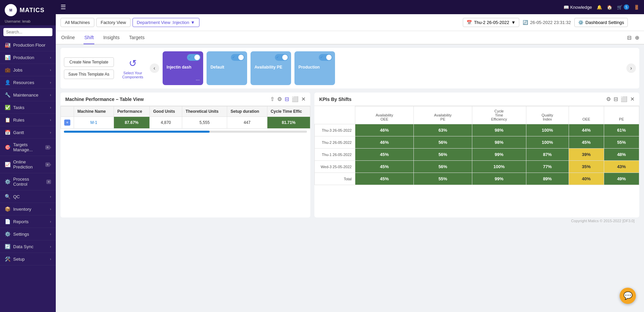  I want to click on sidebar-arrow-targets-manage: ›, so click(51, 147).